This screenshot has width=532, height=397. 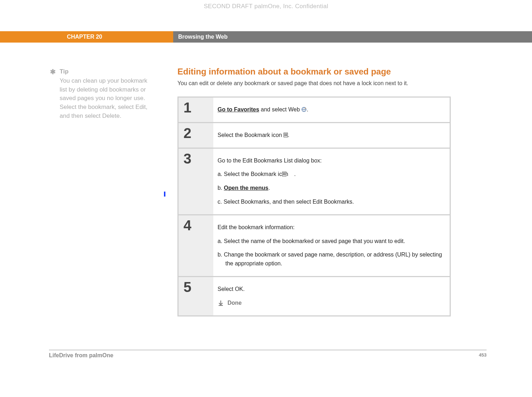 I want to click on step-row: 5 Select OK. Done, so click(x=314, y=296).